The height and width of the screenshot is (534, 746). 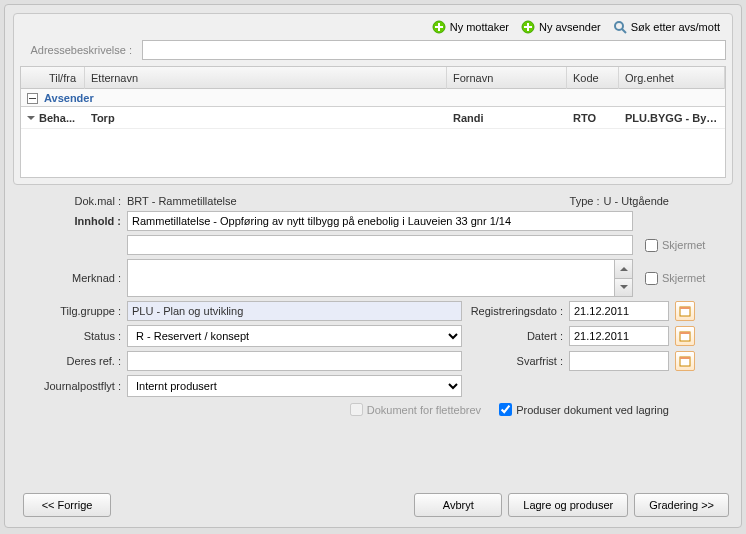 I want to click on produser-dok-check: Produser dokument ved lagring, so click(x=584, y=410).